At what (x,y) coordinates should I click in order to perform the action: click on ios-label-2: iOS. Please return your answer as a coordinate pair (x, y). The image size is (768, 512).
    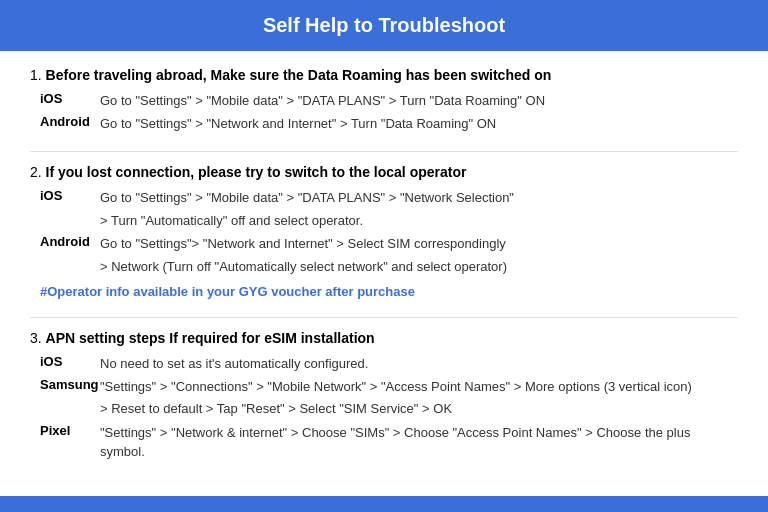
    Looking at the image, I should click on (70, 196).